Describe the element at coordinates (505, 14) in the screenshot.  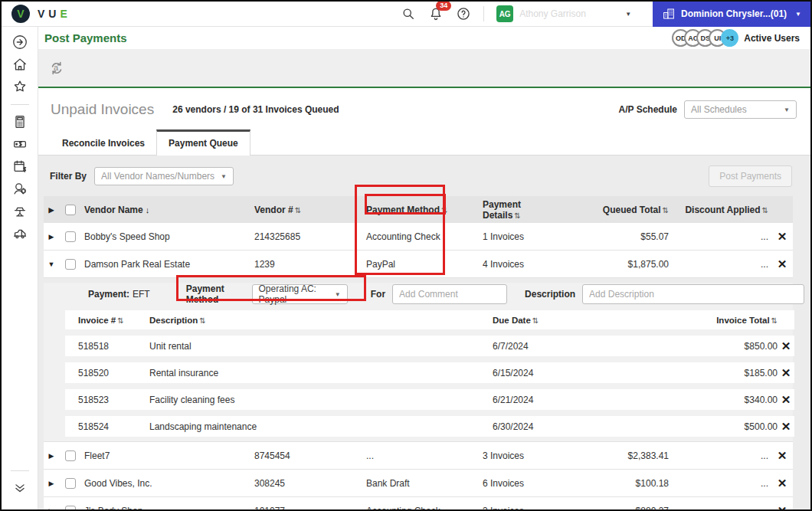
I see `user-avatar: AG` at that location.